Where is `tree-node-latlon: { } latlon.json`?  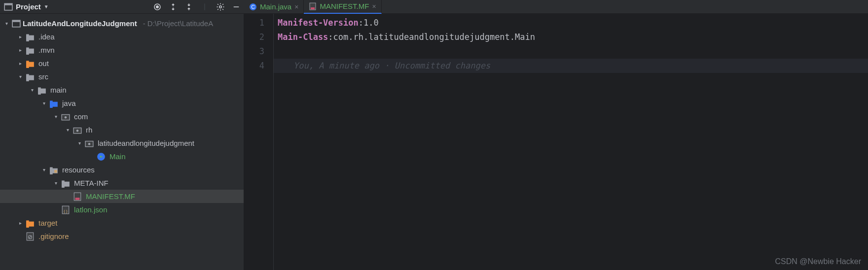
tree-node-latlon: { } latlon.json is located at coordinates (122, 210).